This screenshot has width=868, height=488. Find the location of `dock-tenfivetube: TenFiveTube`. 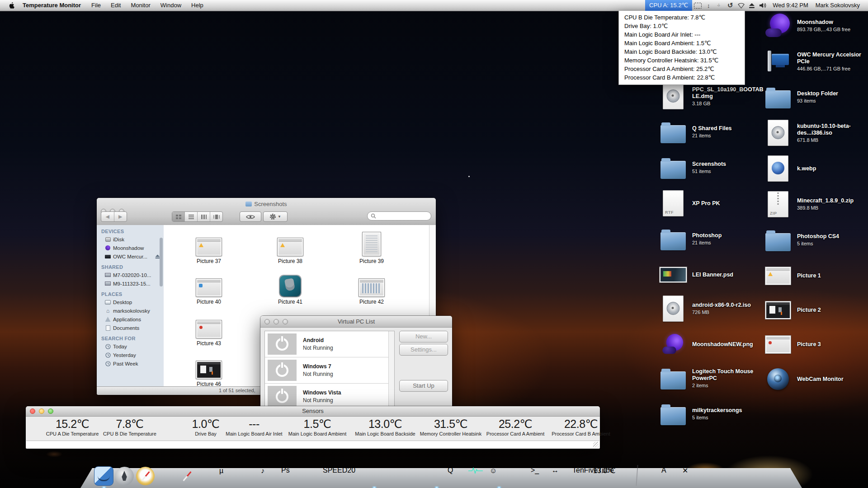

dock-tenfivetube: TenFiveTube is located at coordinates (582, 476).